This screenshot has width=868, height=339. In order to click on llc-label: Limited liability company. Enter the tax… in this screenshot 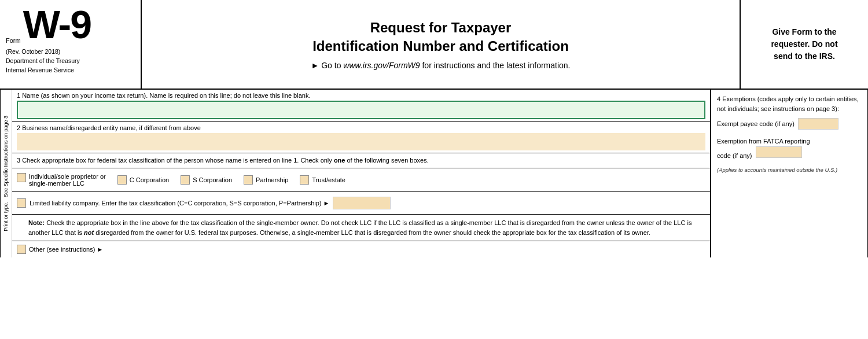, I will do `click(179, 203)`.